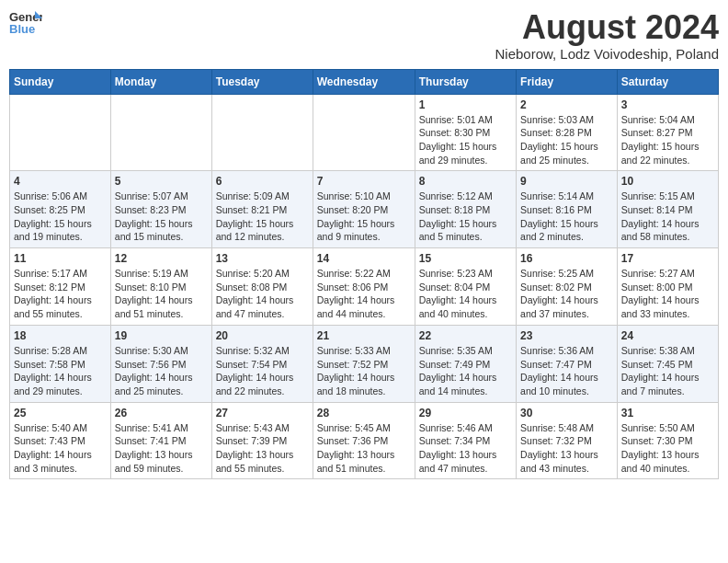 Image resolution: width=728 pixels, height=563 pixels. I want to click on day-info: Sunrise: 5:06 AMSunset: 8:25 PMDaylight:…, so click(61, 217).